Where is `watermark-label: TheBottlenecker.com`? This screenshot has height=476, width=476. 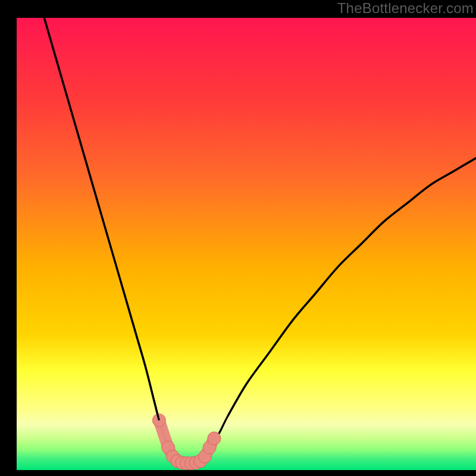
watermark-label: TheBottlenecker.com is located at coordinates (406, 8).